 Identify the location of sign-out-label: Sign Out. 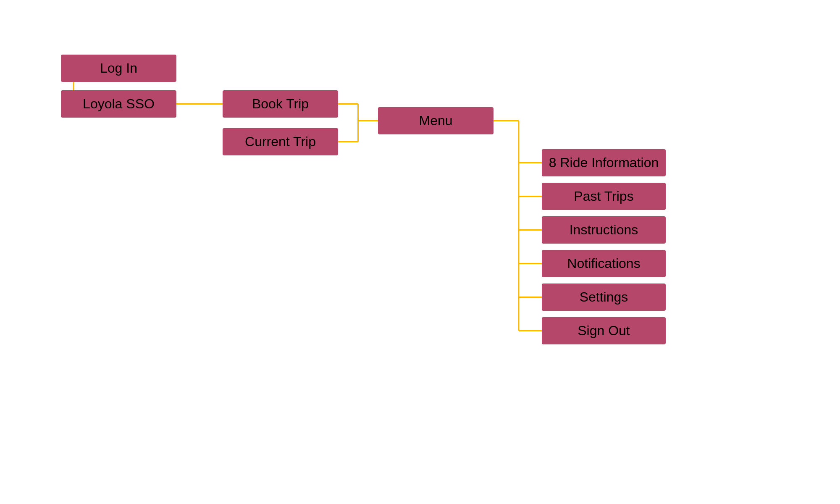
(604, 331).